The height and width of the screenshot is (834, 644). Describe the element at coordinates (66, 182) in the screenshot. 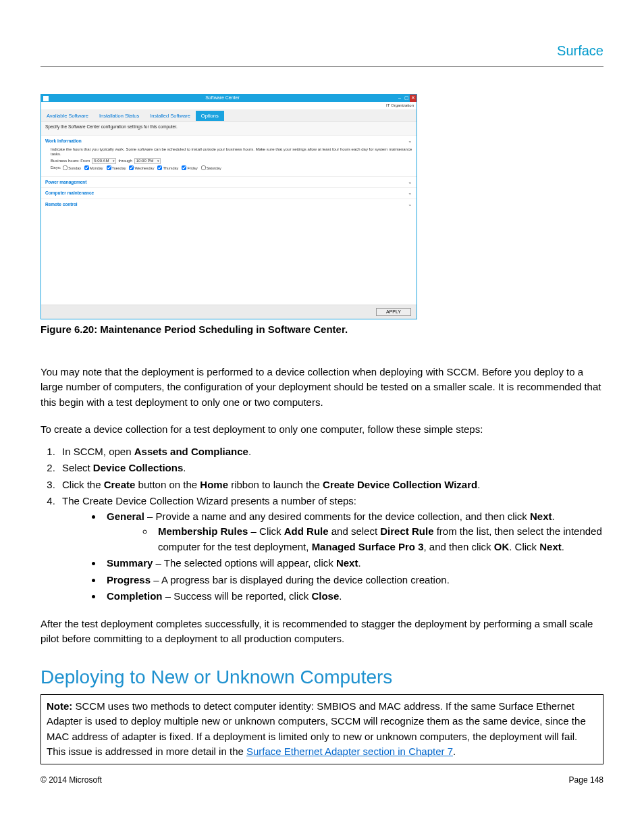

I see `section-title-power: Power management` at that location.